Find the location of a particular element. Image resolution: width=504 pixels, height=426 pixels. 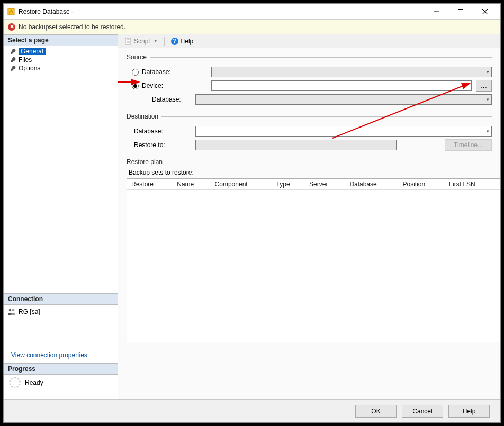

alert-strip: ✕ No backupset selected to be restored. is located at coordinates (252, 27).